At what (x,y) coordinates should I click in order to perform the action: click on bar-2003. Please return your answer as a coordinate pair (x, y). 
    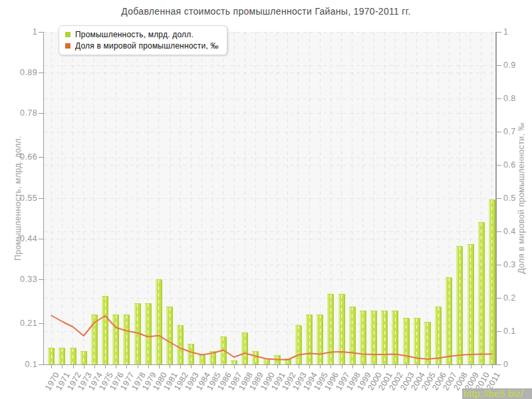
    Looking at the image, I should click on (406, 341).